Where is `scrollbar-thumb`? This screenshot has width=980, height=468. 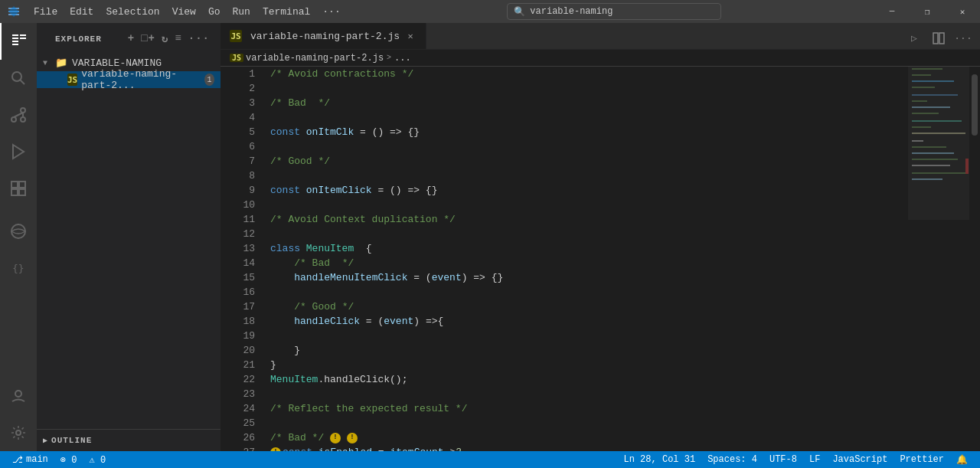
scrollbar-thumb is located at coordinates (975, 105).